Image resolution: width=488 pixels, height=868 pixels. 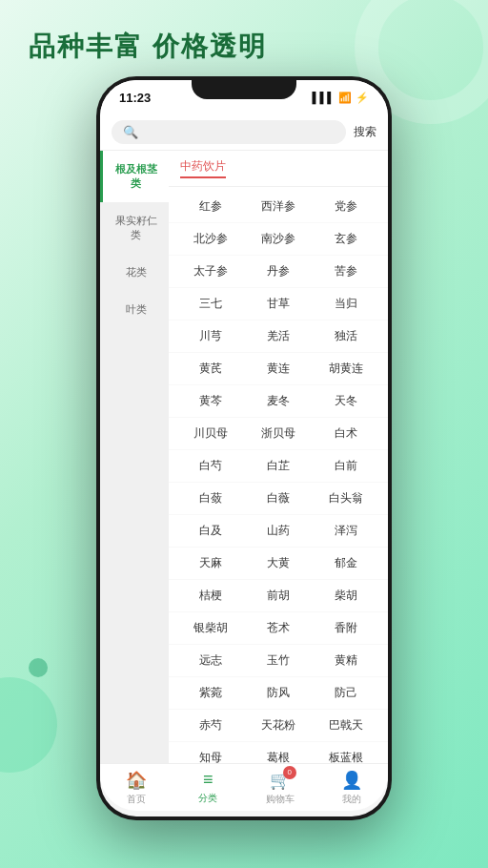 What do you see at coordinates (244, 88) in the screenshot?
I see `phone-notch` at bounding box center [244, 88].